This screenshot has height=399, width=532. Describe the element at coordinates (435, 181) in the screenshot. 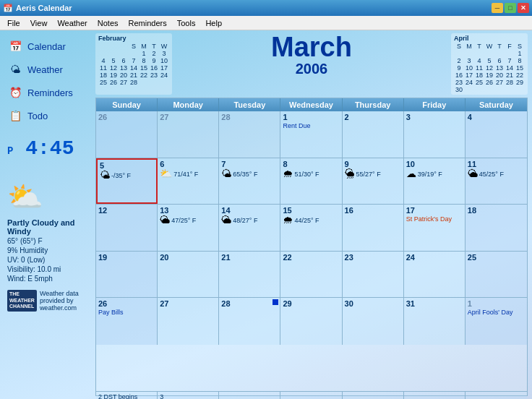

I see `cal-cell-r1-c5: 10☁39/19° F` at that location.